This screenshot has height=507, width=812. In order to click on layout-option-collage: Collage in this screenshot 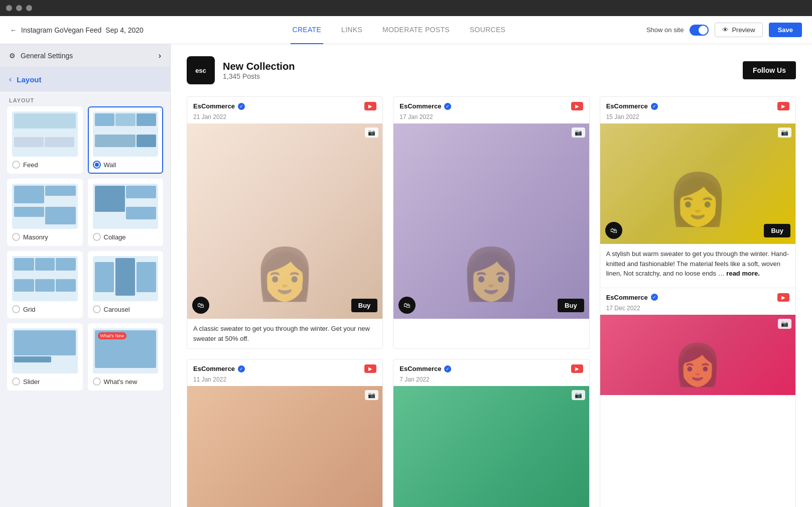, I will do `click(125, 212)`.